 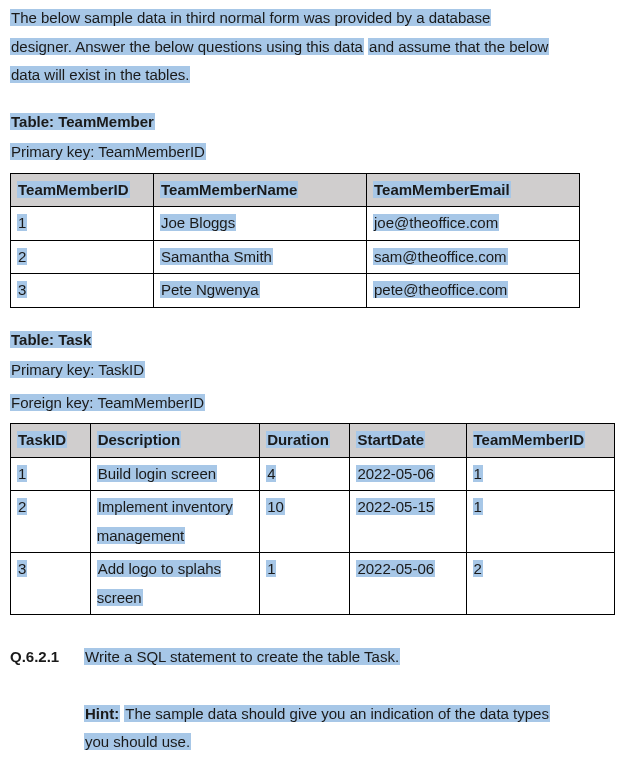 What do you see at coordinates (313, 474) in the screenshot?
I see `table-row: 1 Build login screen 4 2022-05-06 1` at bounding box center [313, 474].